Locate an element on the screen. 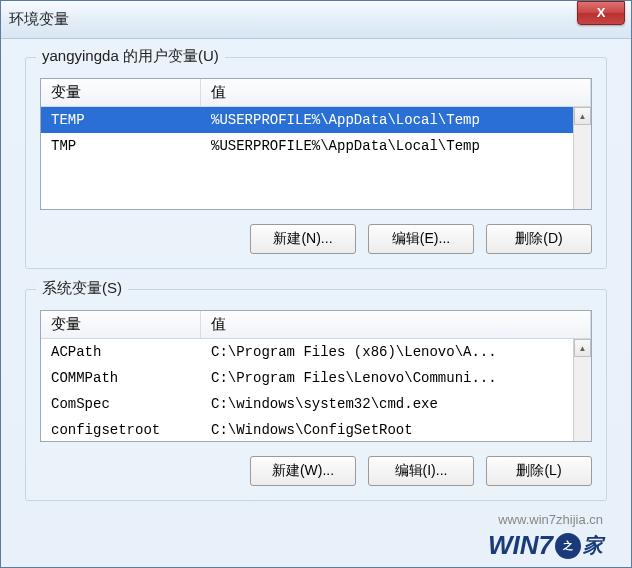 This screenshot has height=568, width=632. table-row: ACPath C:\Program Files (x86)\Lenovo\A..… is located at coordinates (316, 352).